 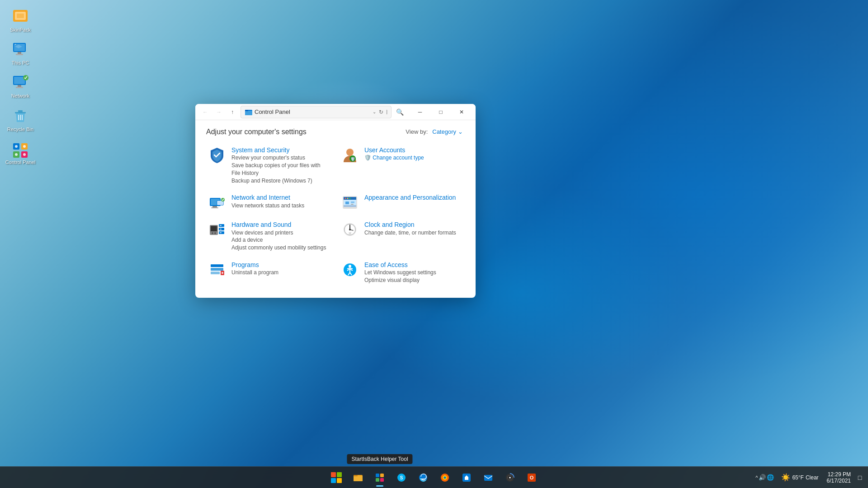 What do you see at coordinates (20, 129) in the screenshot?
I see `recycle-bin-label: Recycle Bin` at bounding box center [20, 129].